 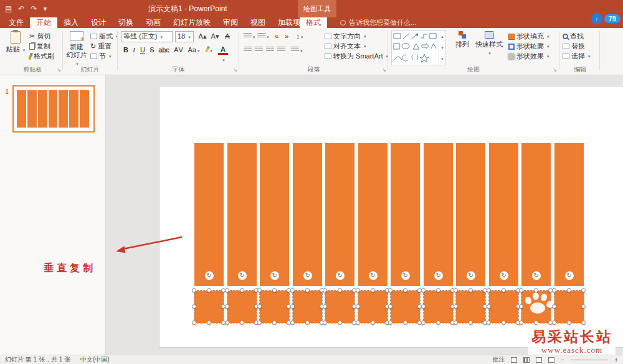 I want to click on clear-formatting-button: A, so click(x=227, y=36).